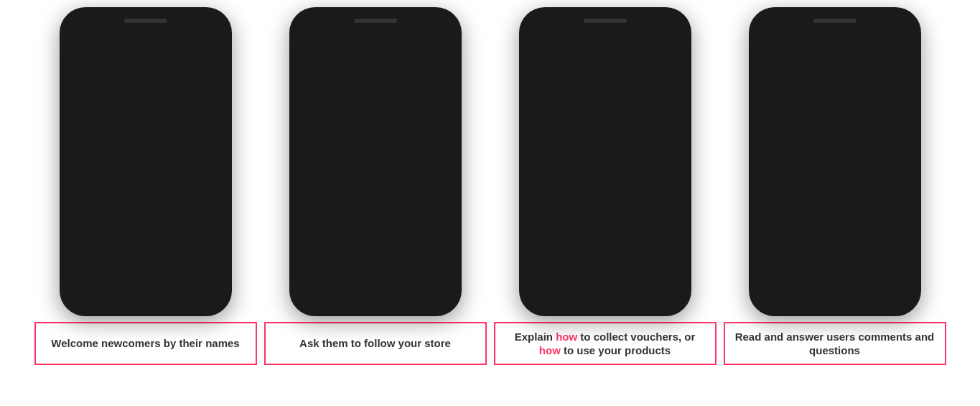 The height and width of the screenshot is (406, 980). Describe the element at coordinates (375, 343) in the screenshot. I see `phone-2-caption-text: Ask them to follow your store` at that location.